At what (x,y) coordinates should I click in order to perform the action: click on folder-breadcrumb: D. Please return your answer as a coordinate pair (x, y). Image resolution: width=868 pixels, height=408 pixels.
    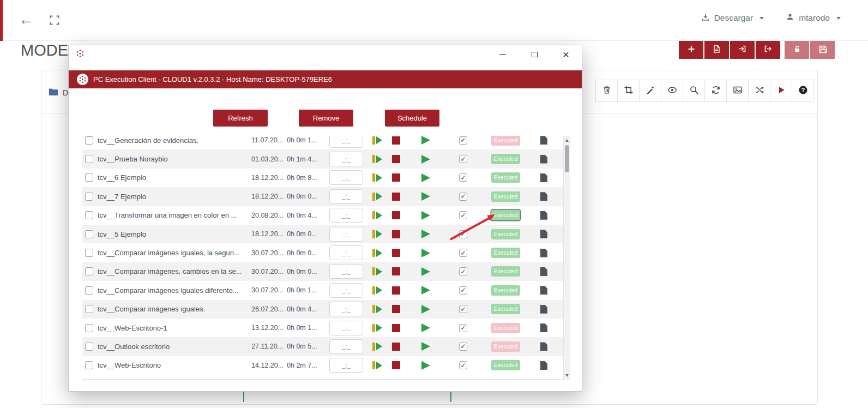
    Looking at the image, I should click on (58, 93).